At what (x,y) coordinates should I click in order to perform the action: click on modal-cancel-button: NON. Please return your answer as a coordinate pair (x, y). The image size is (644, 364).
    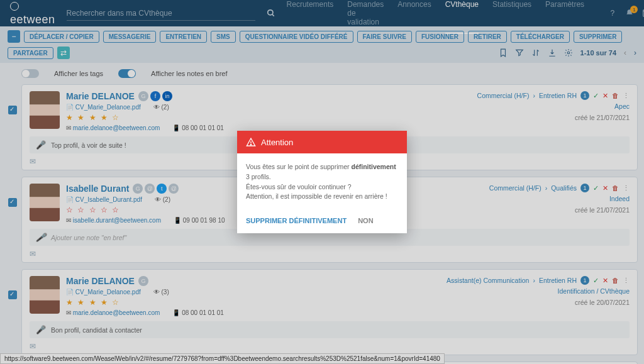
    Looking at the image, I should click on (365, 221).